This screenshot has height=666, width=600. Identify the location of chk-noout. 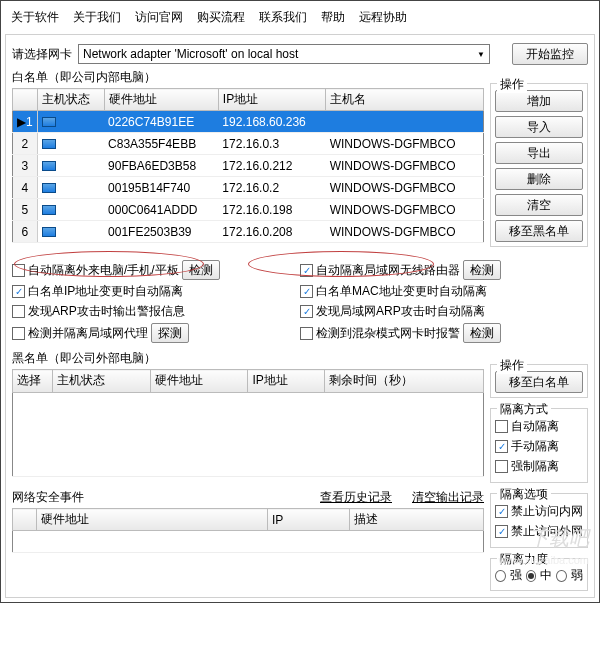
(502, 532).